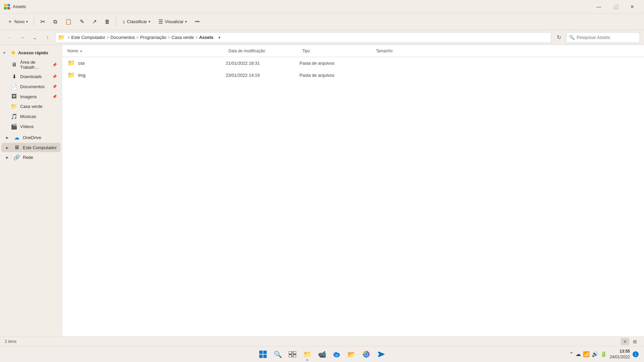 Image resolution: width=644 pixels, height=362 pixels. Describe the element at coordinates (337, 354) in the screenshot. I see `taskbar-edge` at that location.